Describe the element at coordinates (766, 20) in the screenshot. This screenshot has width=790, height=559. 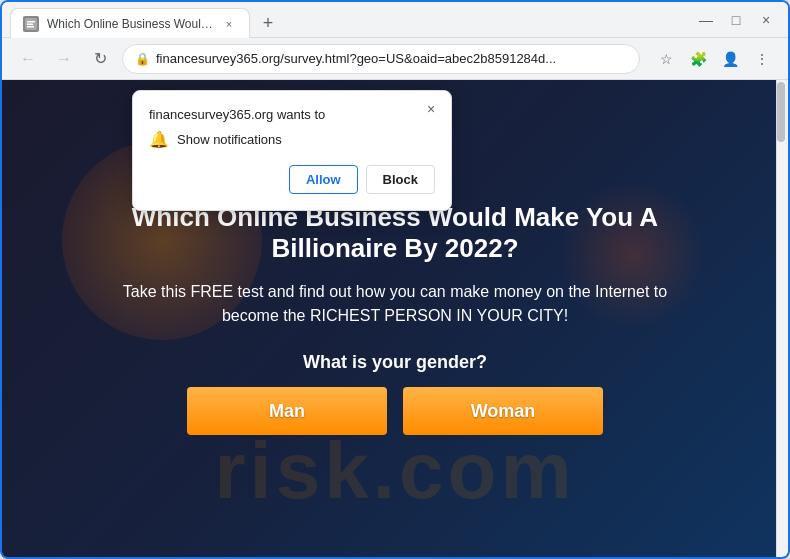
I see `close-window-button: ×` at that location.